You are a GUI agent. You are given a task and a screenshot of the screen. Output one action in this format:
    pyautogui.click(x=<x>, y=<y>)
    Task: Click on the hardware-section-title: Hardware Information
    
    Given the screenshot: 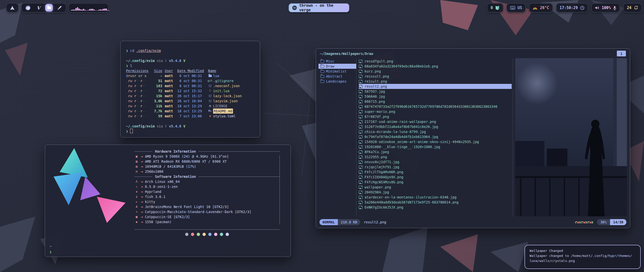 What is the action you would take?
    pyautogui.click(x=207, y=151)
    